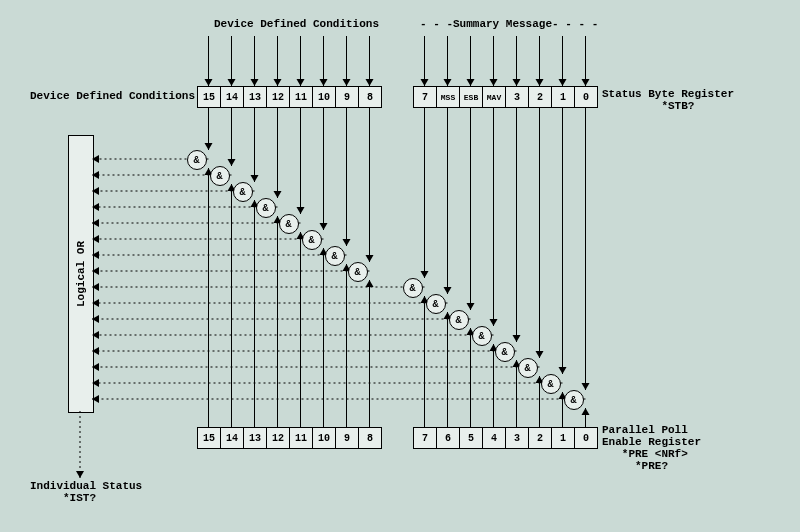  I want to click on enable-register-high: 15141312111098, so click(290, 438).